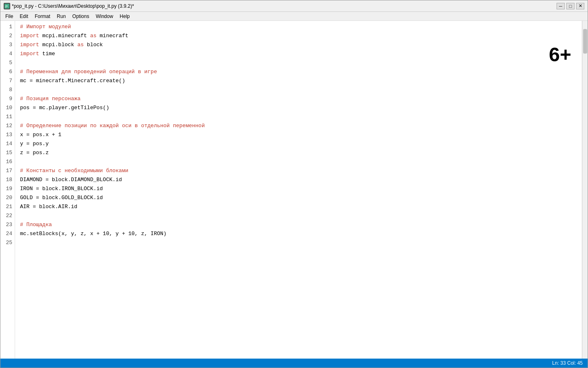 The height and width of the screenshot is (368, 588). What do you see at coordinates (61, 16) in the screenshot?
I see `menu-item-run: Run` at bounding box center [61, 16].